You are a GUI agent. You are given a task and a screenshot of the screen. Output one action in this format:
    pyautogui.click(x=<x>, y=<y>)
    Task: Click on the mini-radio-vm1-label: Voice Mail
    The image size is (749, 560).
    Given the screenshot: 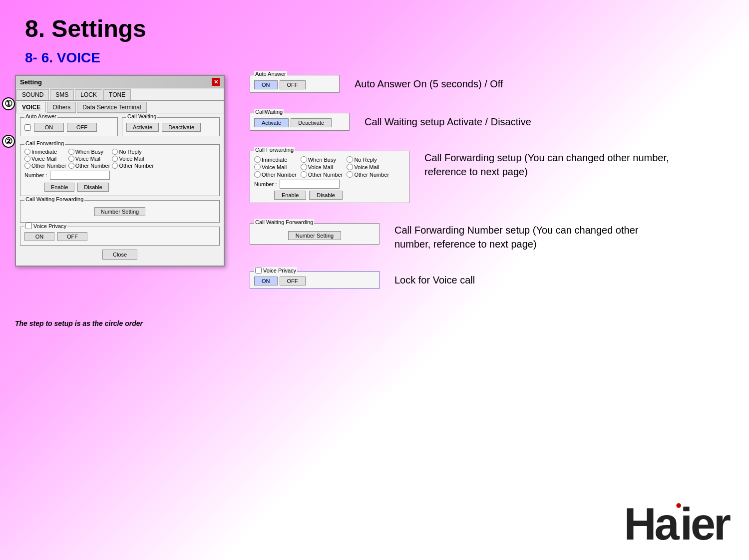 What is the action you would take?
    pyautogui.click(x=274, y=167)
    